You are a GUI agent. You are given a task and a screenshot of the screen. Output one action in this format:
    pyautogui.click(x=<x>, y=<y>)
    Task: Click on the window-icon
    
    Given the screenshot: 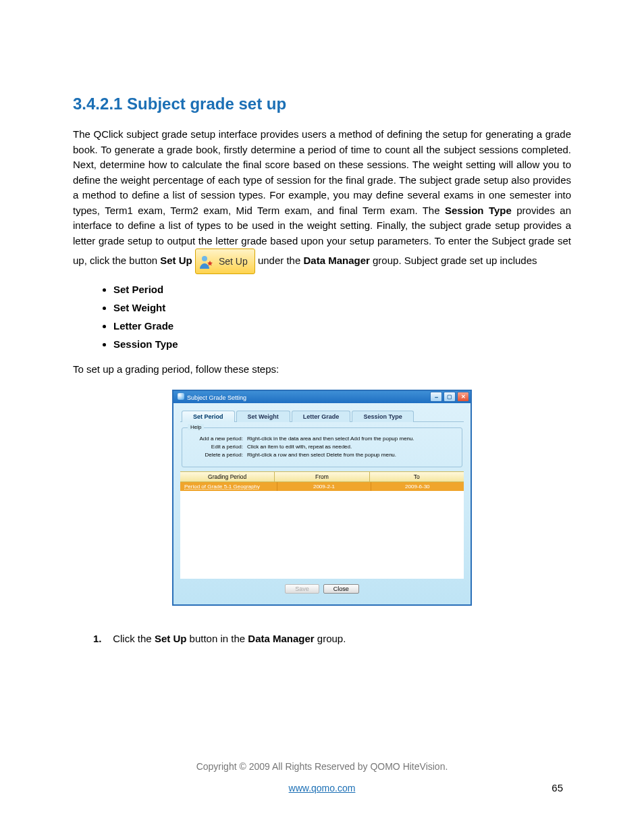 What is the action you would take?
    pyautogui.click(x=181, y=396)
    